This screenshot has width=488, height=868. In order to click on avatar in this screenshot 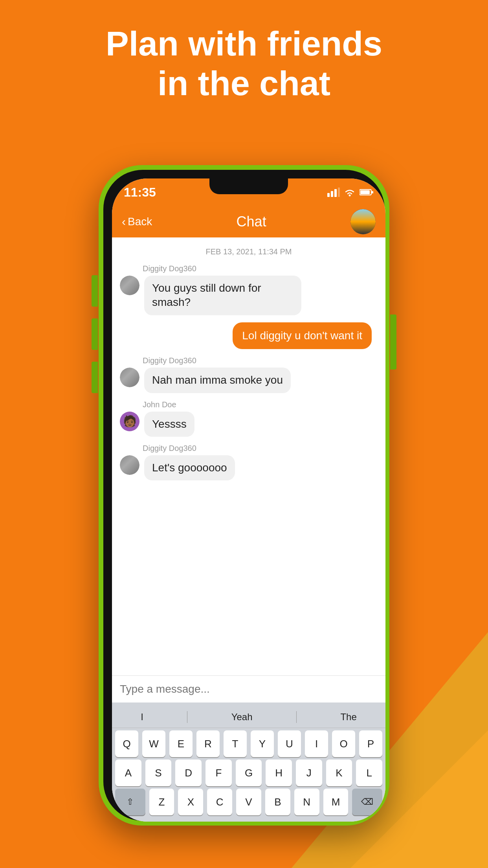, I will do `click(363, 222)`.